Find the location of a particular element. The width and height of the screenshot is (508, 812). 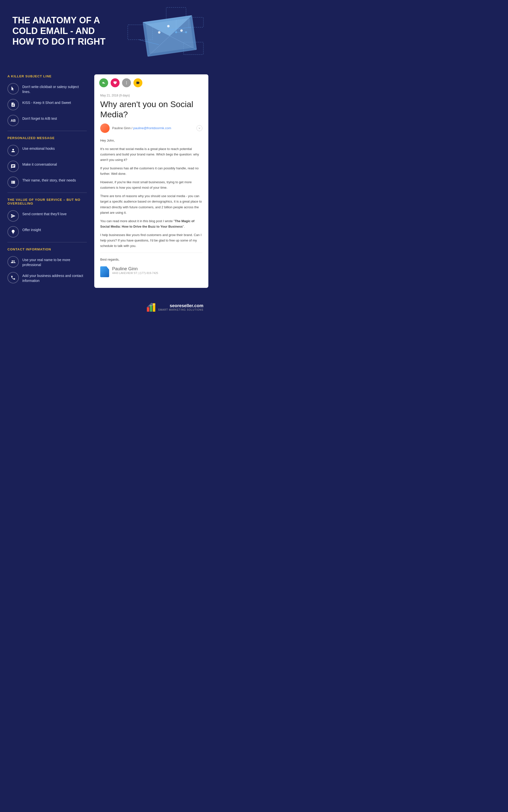

item-text: Offer insight is located at coordinates (32, 229).